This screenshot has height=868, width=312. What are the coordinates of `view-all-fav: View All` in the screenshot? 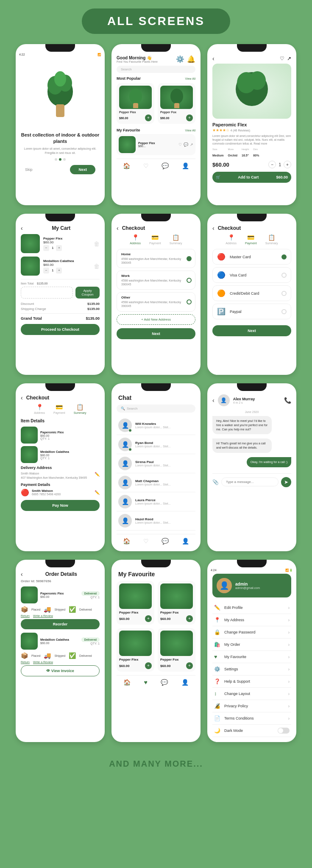 It's located at (190, 131).